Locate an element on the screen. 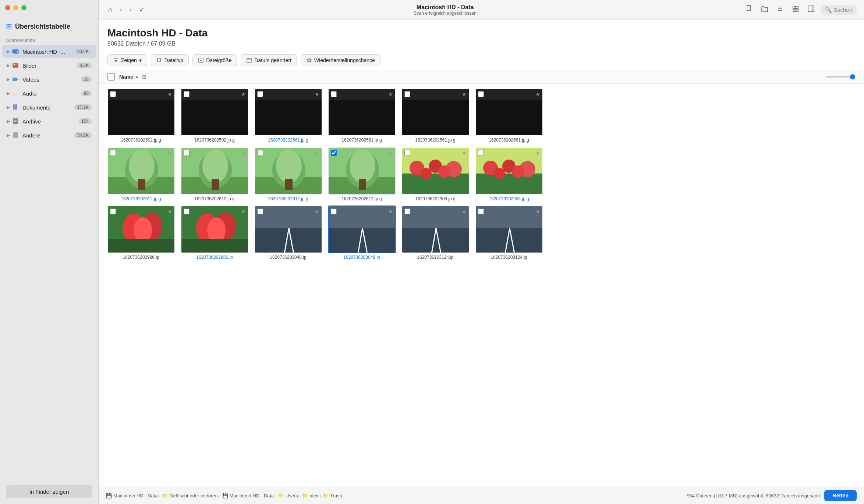 This screenshot has width=864, height=504. dateigroesse-button: Dateigröße is located at coordinates (215, 60).